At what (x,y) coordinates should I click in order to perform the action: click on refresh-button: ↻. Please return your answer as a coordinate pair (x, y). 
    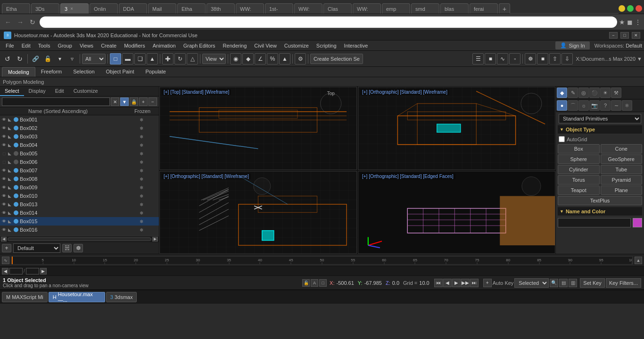
    Looking at the image, I should click on (33, 22).